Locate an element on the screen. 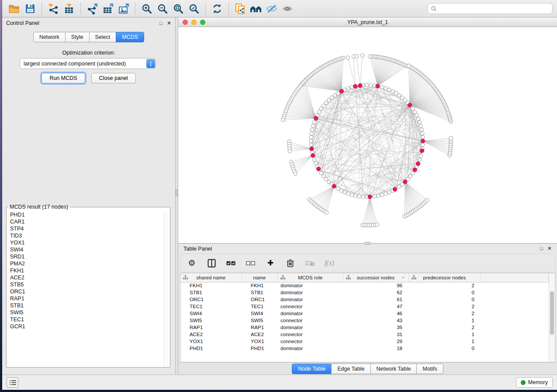 This screenshot has width=557, height=392. show-all-icon is located at coordinates (287, 9).